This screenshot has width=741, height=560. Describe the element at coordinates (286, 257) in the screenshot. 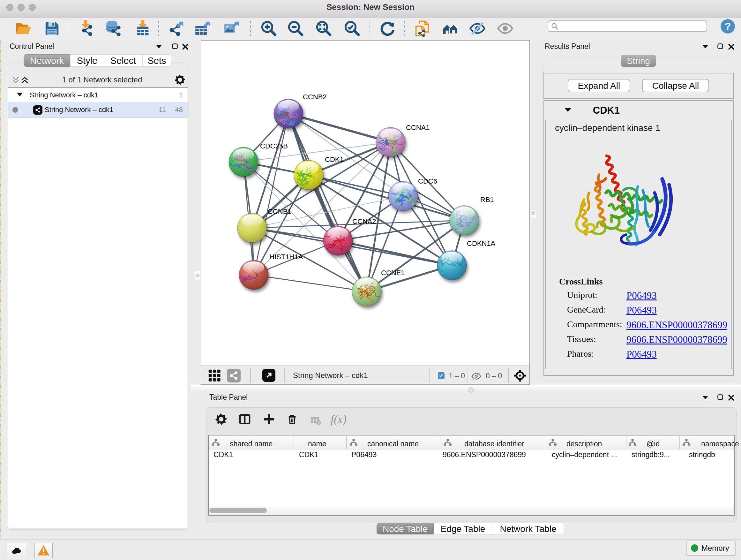

I see `svg-text: HIST1H1A` at that location.